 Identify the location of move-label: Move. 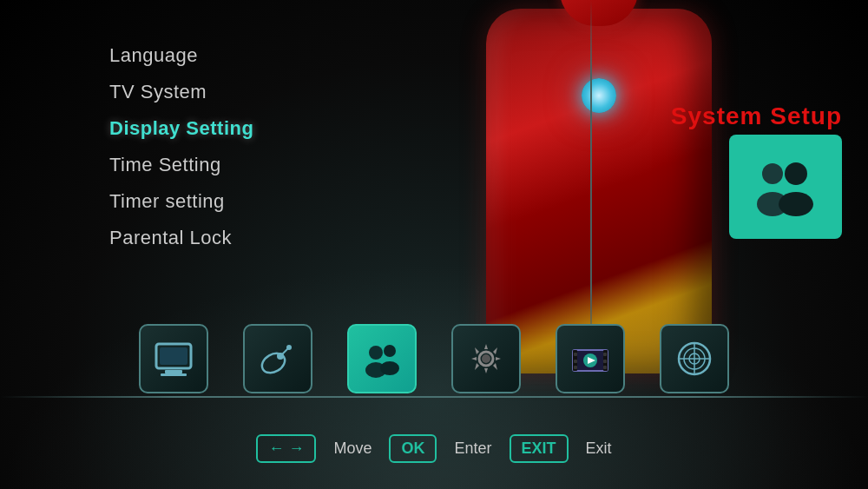
(352, 448).